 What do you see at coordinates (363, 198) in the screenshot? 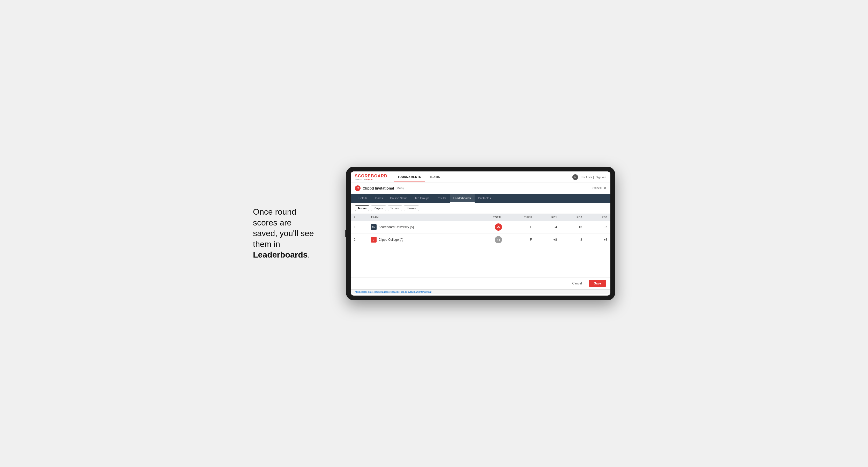
I see `tab-details: Details` at bounding box center [363, 198].